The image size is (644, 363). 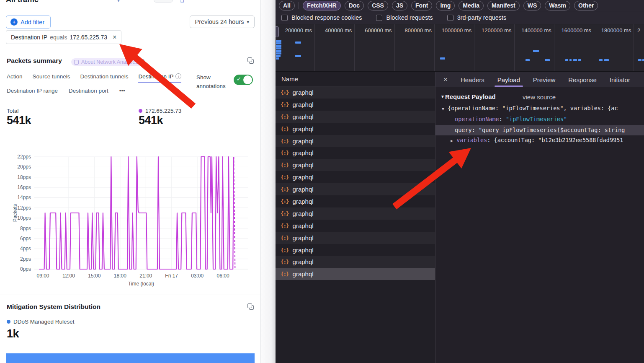 I want to click on add-filter-button: + Add filter, so click(x=28, y=22).